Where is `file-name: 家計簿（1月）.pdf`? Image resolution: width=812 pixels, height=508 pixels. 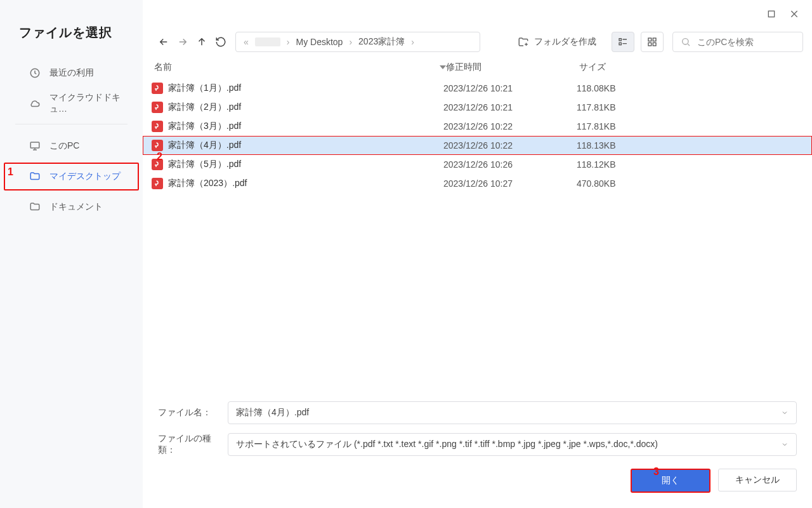
file-name: 家計簿（1月）.pdf is located at coordinates (204, 88).